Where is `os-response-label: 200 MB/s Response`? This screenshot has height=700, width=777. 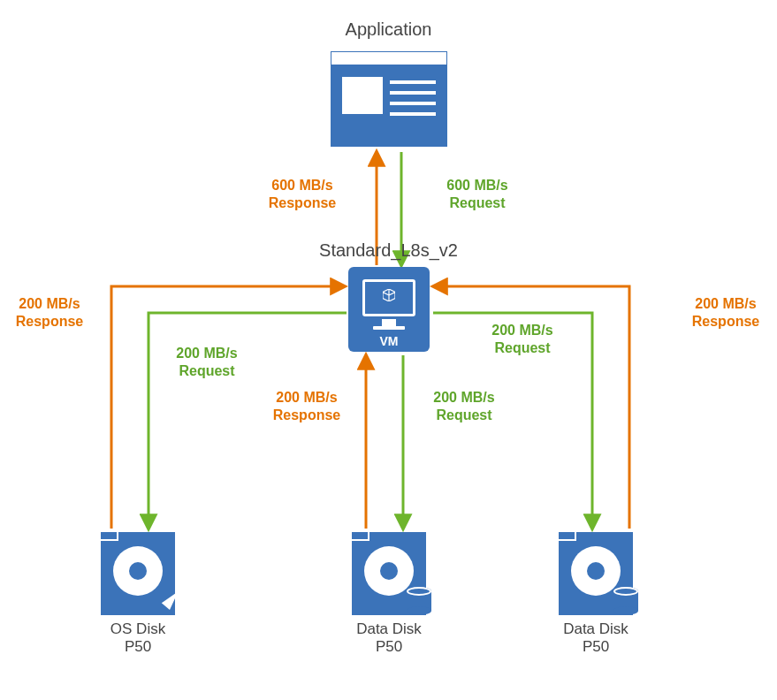 os-response-label: 200 MB/s Response is located at coordinates (50, 313).